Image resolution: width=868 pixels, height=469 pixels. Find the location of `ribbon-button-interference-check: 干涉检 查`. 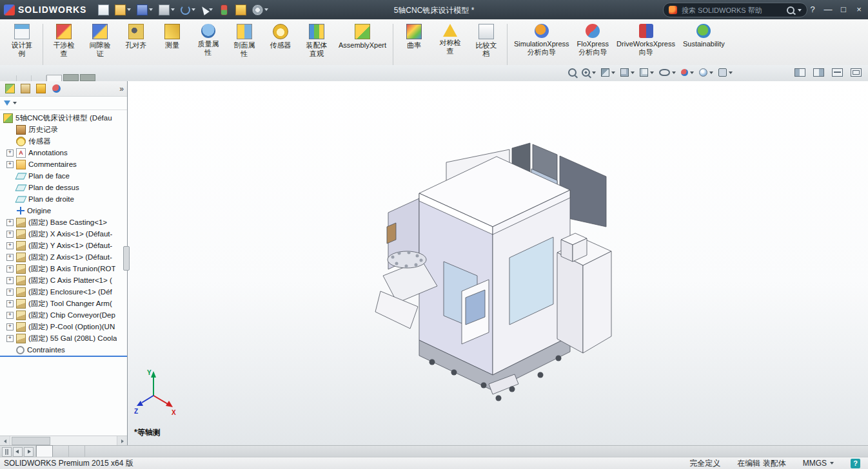

ribbon-button-interference-check: 干涉检 查 is located at coordinates (64, 45).